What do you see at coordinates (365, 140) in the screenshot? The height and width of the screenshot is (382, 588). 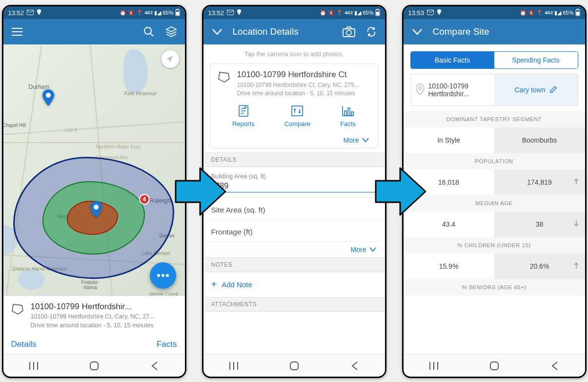 I see `chevron-down-icon` at bounding box center [365, 140].